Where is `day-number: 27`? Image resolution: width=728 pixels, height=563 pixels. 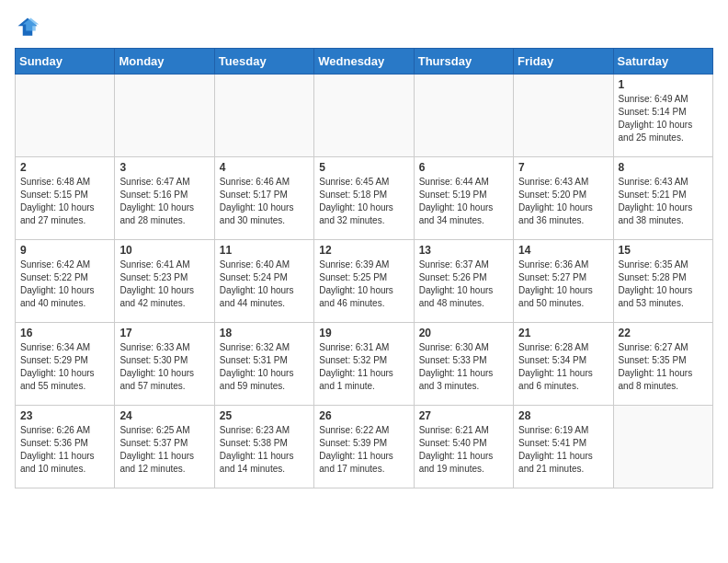 day-number: 27 is located at coordinates (463, 416).